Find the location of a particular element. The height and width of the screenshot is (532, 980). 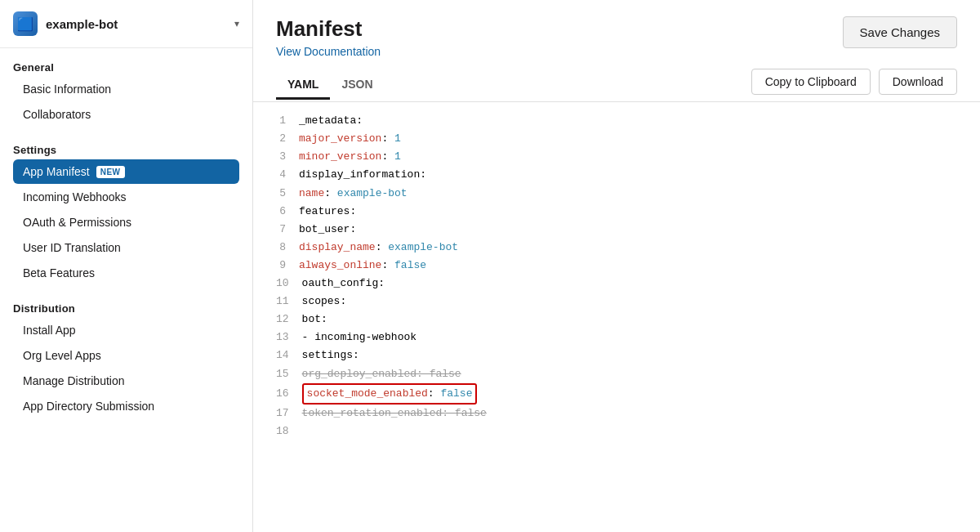

line-number: 14 is located at coordinates (289, 355).